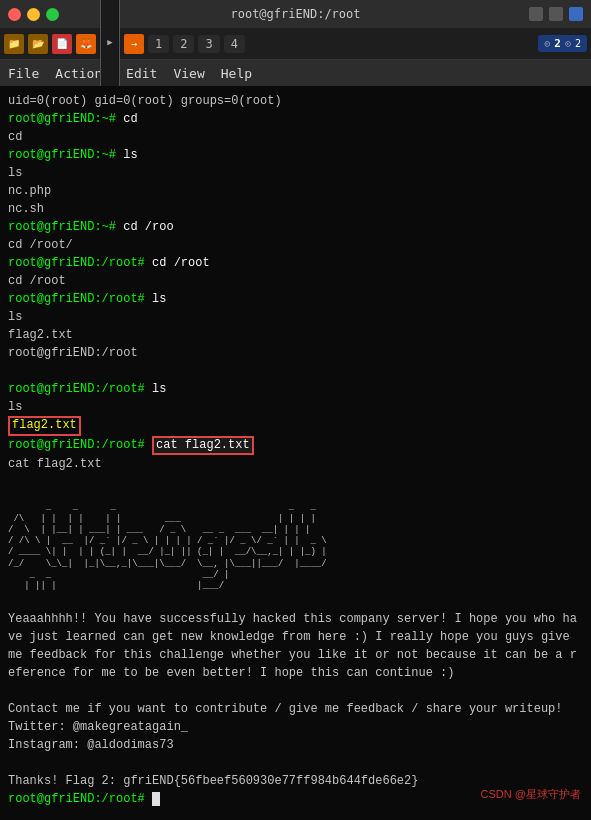 The width and height of the screenshot is (591, 820). Describe the element at coordinates (296, 426) in the screenshot. I see `line-flag2-highlighted: flag2.txt` at that location.